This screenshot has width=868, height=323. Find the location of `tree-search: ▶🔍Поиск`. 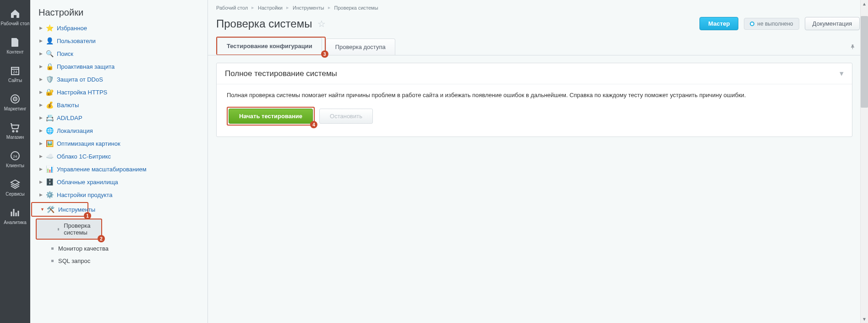

tree-search: ▶🔍Поиск is located at coordinates (119, 54).